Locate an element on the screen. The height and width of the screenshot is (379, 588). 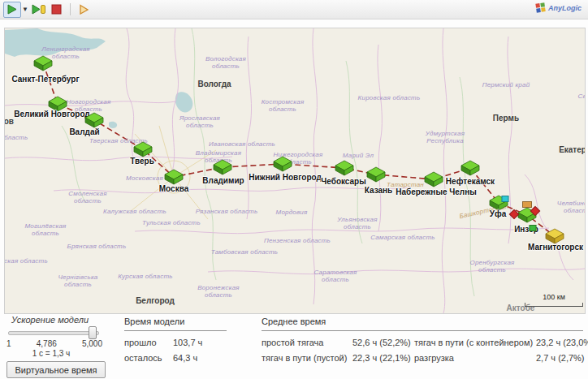
stop-button is located at coordinates (57, 10).